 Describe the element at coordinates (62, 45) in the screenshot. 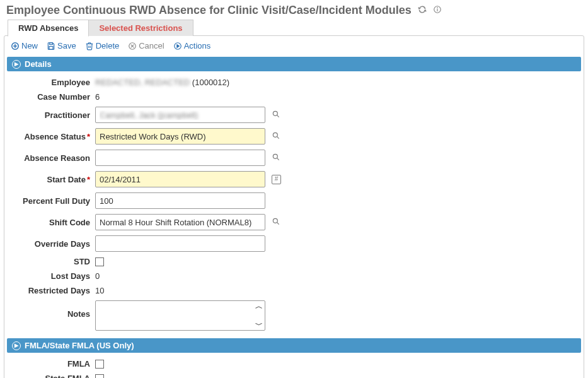

I see `save-button: Save` at that location.